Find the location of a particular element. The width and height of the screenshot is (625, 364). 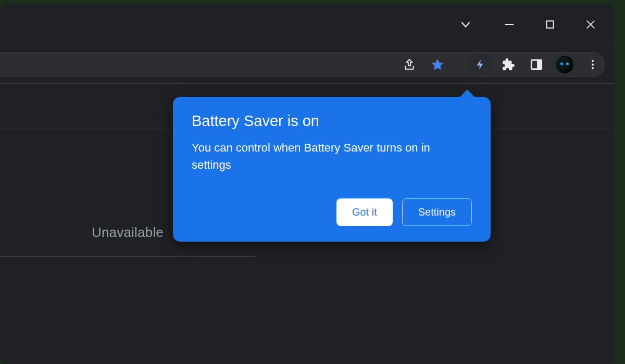

close-button is located at coordinates (591, 24).